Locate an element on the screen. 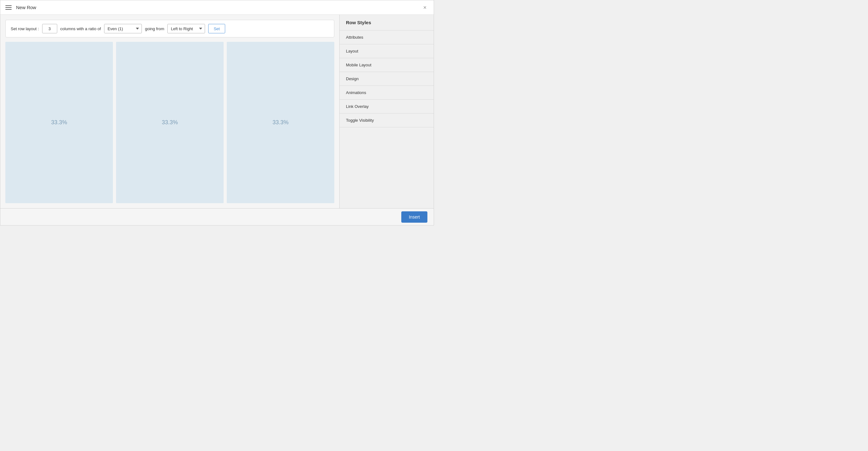 This screenshot has width=868, height=451. column-block-1: 33.3% is located at coordinates (59, 123).